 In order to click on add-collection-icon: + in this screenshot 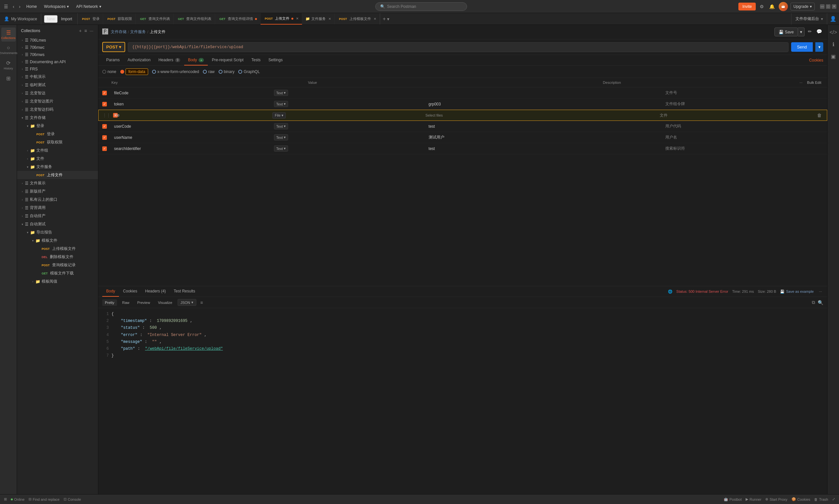, I will do `click(80, 31)`.